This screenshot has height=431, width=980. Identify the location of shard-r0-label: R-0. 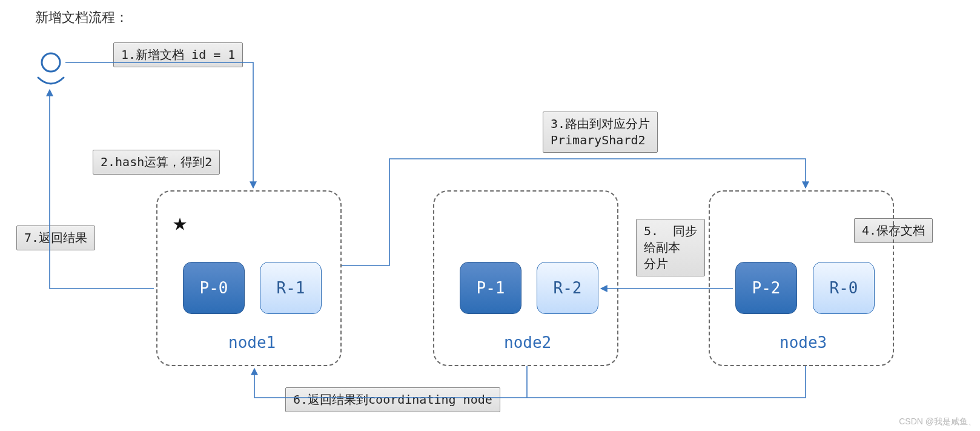
(844, 288).